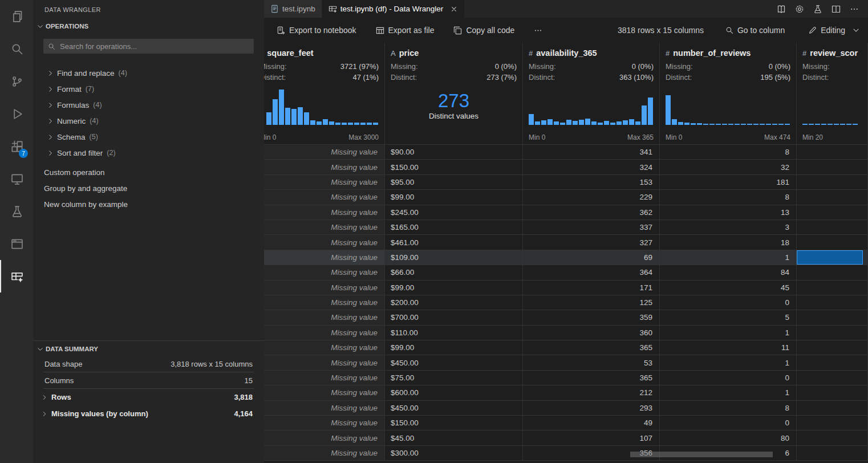  What do you see at coordinates (566, 228) in the screenshot?
I see `table-row: Missing value$165.003373` at bounding box center [566, 228].